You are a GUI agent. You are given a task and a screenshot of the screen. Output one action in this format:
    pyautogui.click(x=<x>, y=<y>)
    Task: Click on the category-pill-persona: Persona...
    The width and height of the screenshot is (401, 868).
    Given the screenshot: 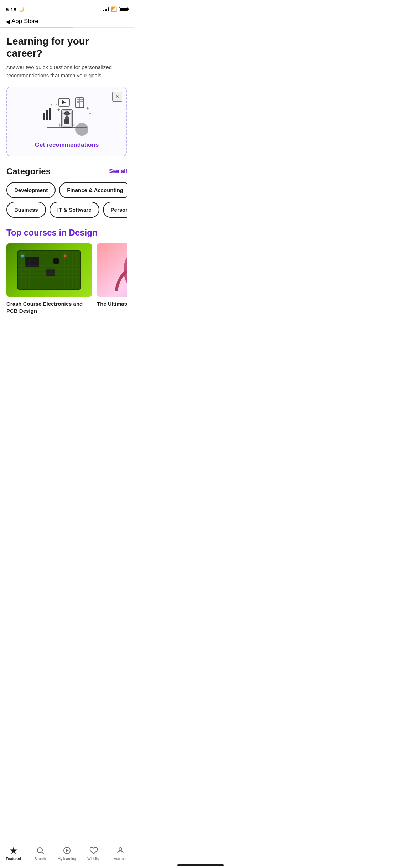 What is the action you would take?
    pyautogui.click(x=115, y=210)
    